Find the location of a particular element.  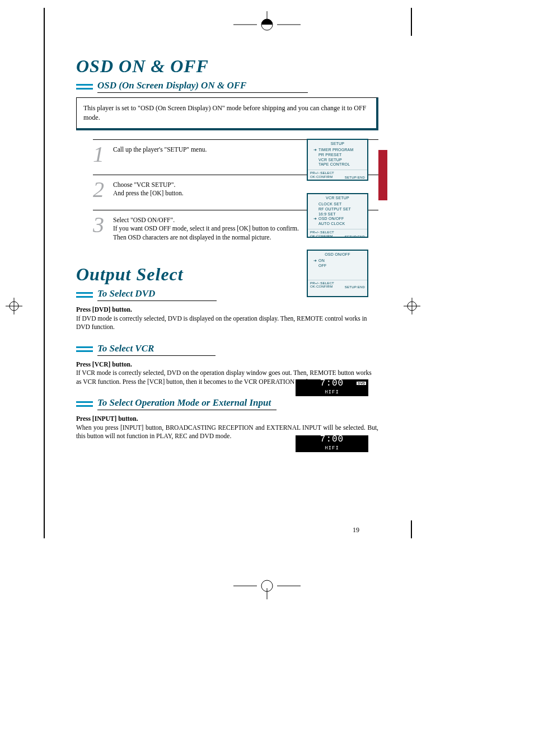

osd-menu-item: ➜ON is located at coordinates (339, 261).